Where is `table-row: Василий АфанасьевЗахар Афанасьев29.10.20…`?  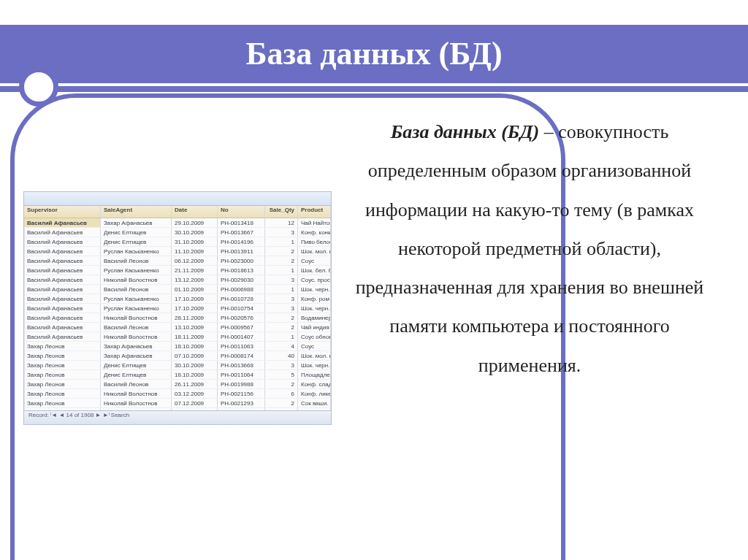
table-row: Василий АфанасьевЗахар Афанасьев29.10.20… is located at coordinates (178, 223).